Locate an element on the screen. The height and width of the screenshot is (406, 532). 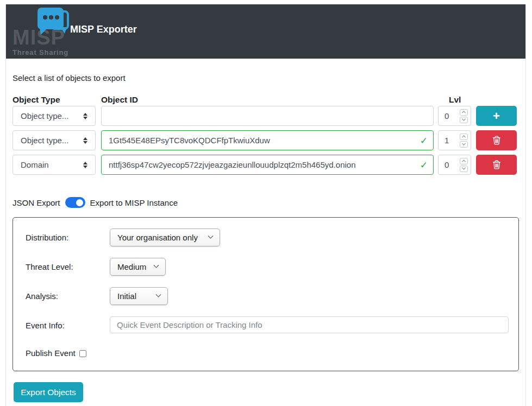
object-type-select: Domain is located at coordinates (54, 165).